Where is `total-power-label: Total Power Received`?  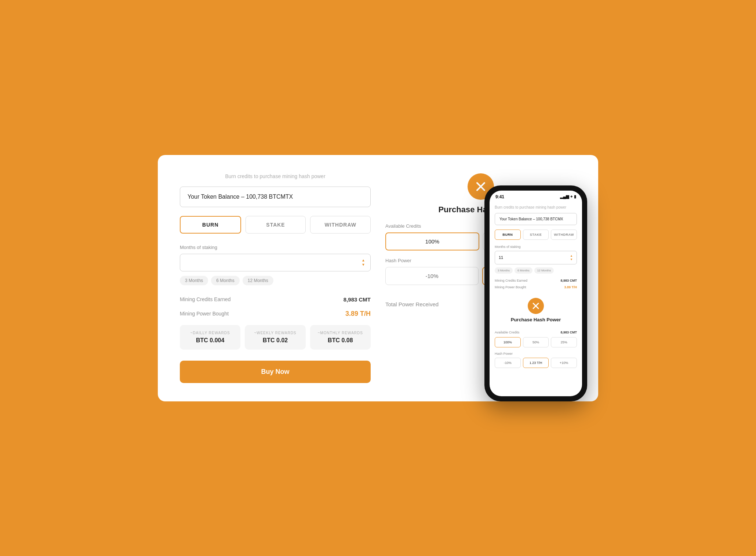
total-power-label: Total Power Received is located at coordinates (412, 304).